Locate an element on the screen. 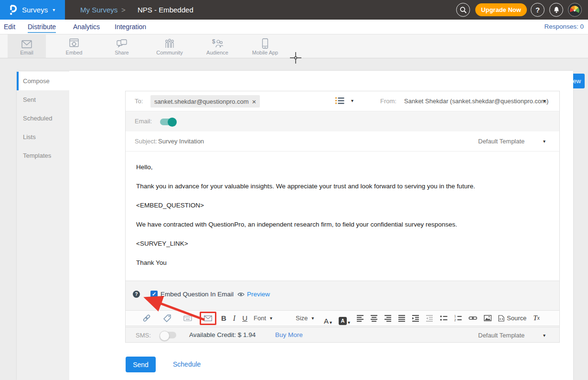 The image size is (588, 380). svg-text: 1 is located at coordinates (455, 316).